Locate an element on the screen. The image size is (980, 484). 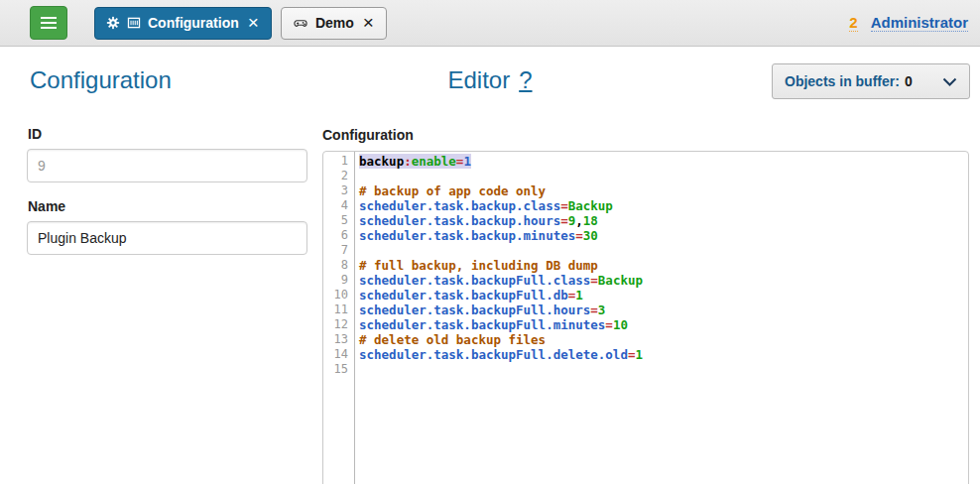
line-number: 14 is located at coordinates (335, 355).